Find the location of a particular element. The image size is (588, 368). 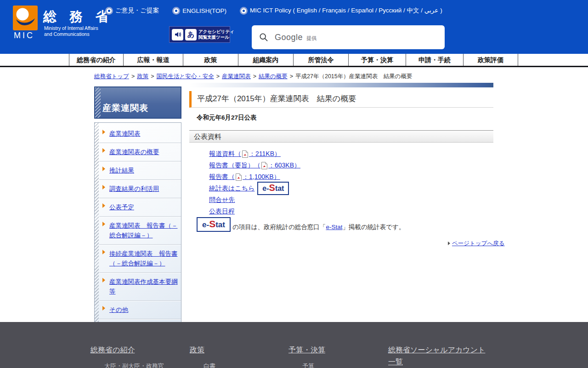

sidebar-item-overview: 産業連関表の概要 is located at coordinates (140, 152).